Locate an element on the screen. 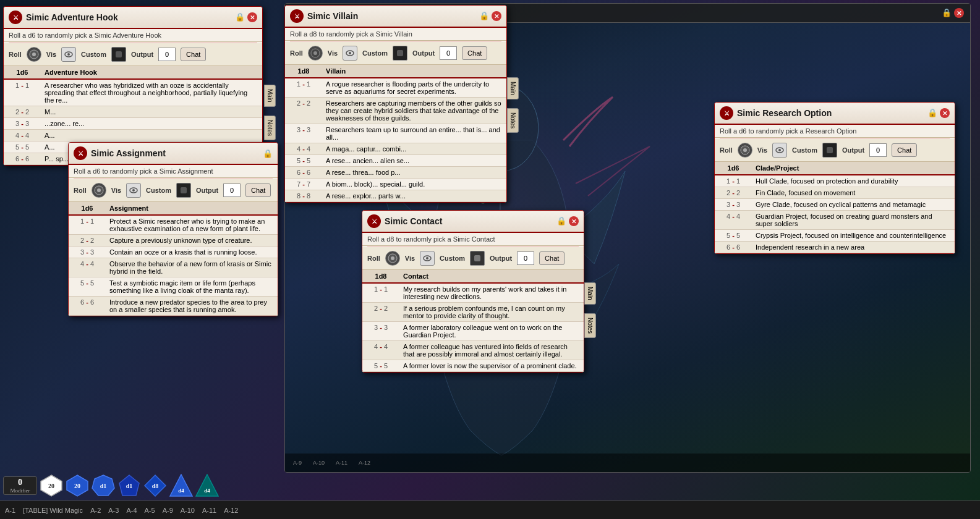  assignment-col2: Assignment is located at coordinates (192, 209).